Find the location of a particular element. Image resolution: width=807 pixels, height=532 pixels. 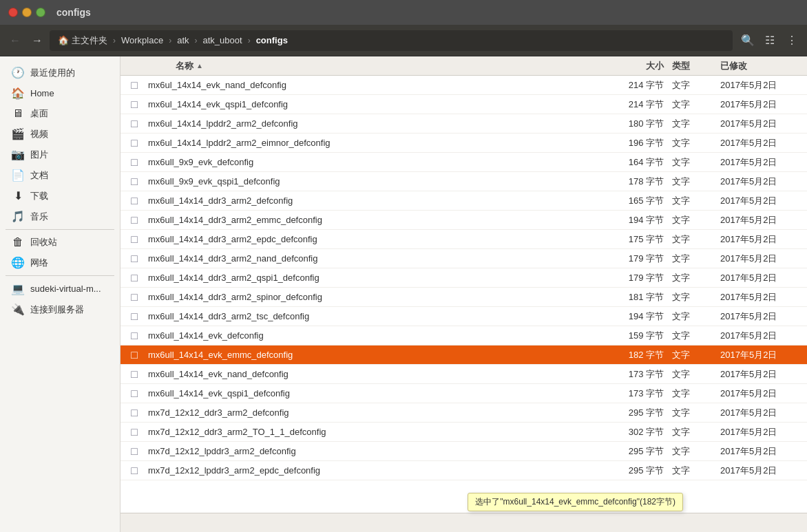

table-row: □ mx6ull_14x14_evk_defconfig 159 字节 文字 2… is located at coordinates (464, 336).